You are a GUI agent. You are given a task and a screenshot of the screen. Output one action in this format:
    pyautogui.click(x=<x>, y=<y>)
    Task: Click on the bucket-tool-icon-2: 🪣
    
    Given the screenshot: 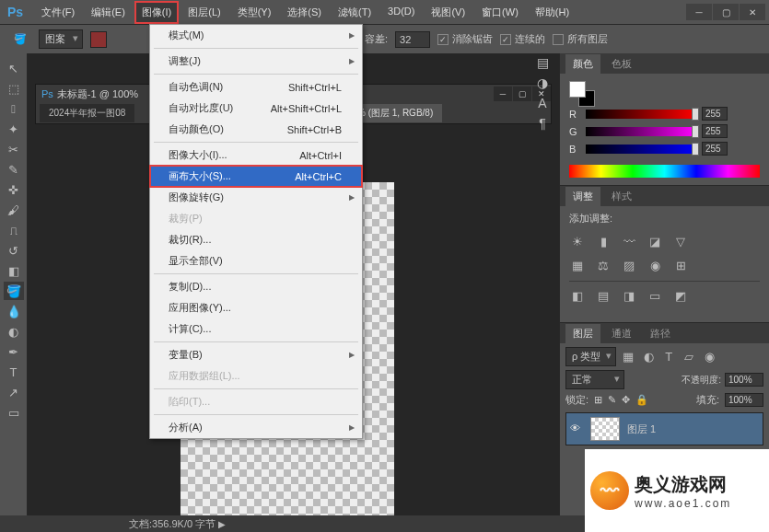 What is the action you would take?
    pyautogui.click(x=14, y=291)
    